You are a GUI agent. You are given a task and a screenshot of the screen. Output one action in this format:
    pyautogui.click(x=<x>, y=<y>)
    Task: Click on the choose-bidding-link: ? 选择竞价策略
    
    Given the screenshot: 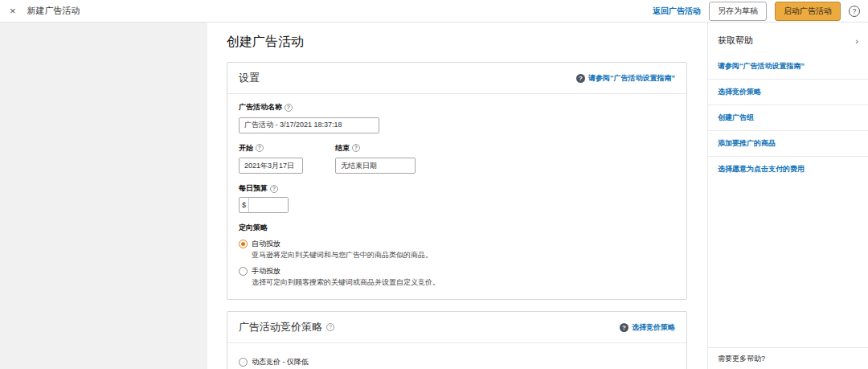 What is the action you would take?
    pyautogui.click(x=648, y=328)
    